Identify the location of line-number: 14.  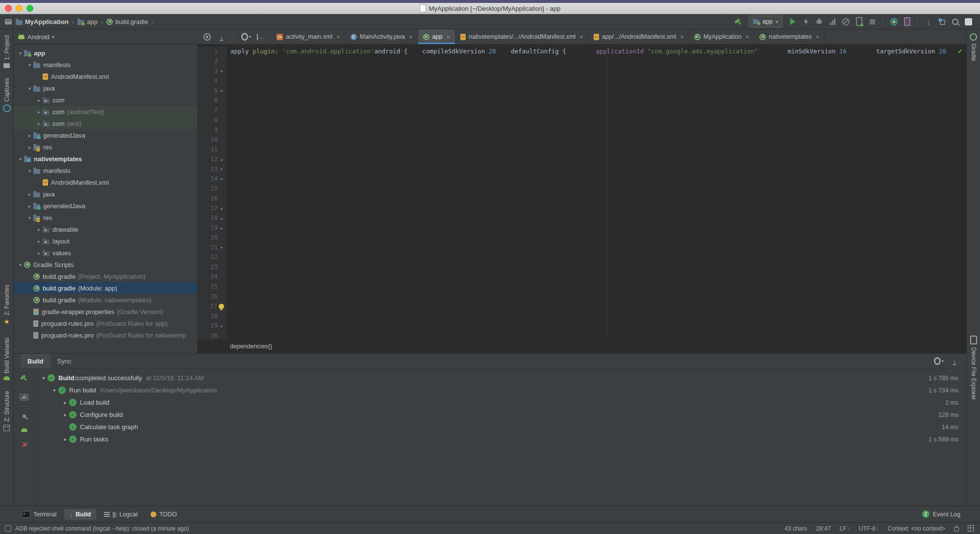
(213, 179).